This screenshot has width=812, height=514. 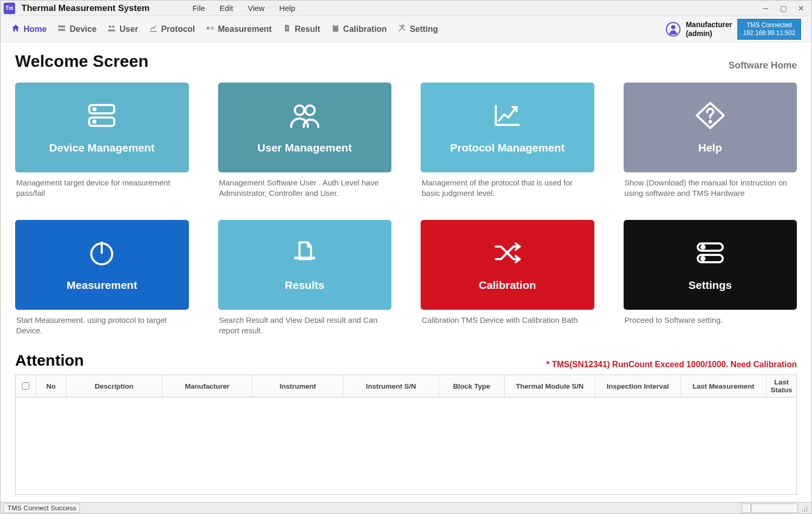 What do you see at coordinates (172, 29) in the screenshot?
I see `nav-protocol: Protocol` at bounding box center [172, 29].